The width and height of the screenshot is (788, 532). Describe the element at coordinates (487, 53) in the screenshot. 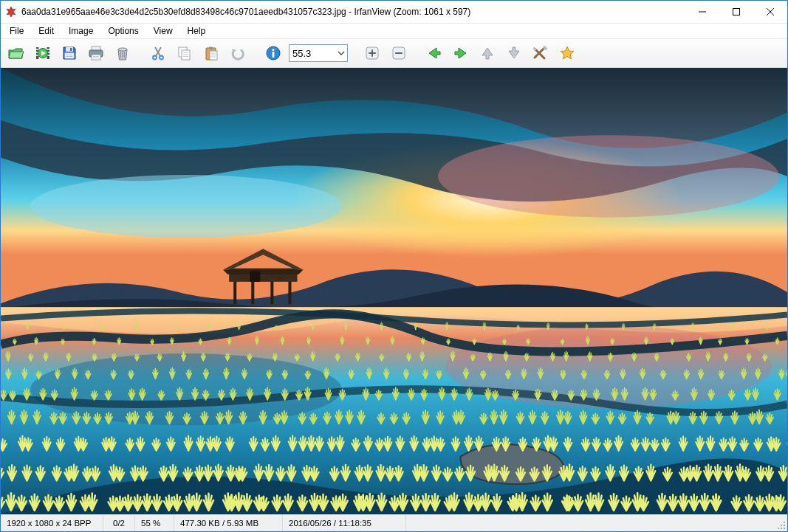

I see `prev-page-button` at that location.